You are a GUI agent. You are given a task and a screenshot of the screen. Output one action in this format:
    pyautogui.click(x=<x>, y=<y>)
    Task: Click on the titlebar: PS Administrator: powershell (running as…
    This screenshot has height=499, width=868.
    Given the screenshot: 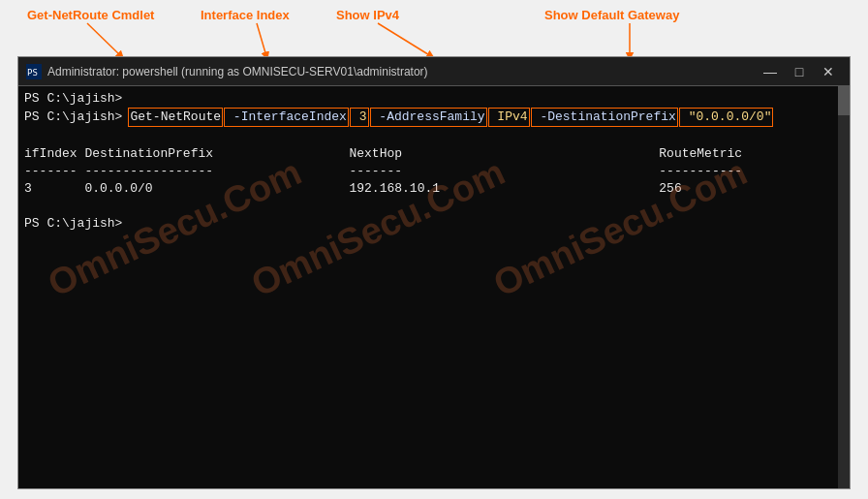 What is the action you would take?
    pyautogui.click(x=434, y=72)
    